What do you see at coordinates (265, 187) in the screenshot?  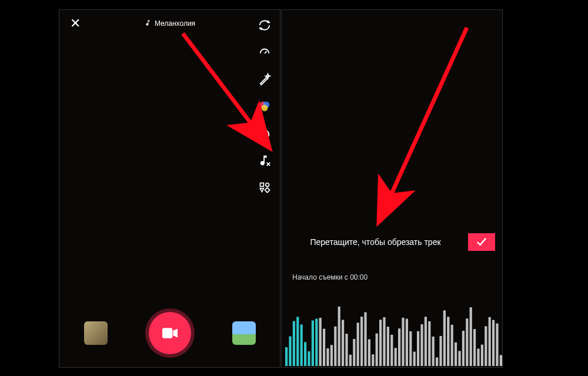 I see `grid-icon` at bounding box center [265, 187].